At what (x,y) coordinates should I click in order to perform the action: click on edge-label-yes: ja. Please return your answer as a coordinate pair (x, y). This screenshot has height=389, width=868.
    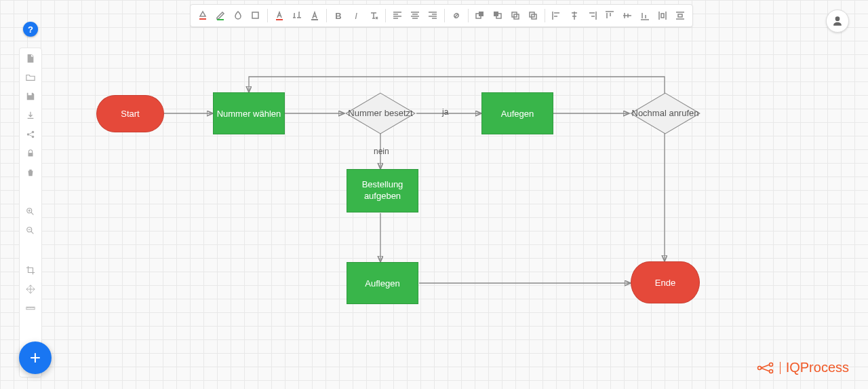
    Looking at the image, I should click on (445, 112).